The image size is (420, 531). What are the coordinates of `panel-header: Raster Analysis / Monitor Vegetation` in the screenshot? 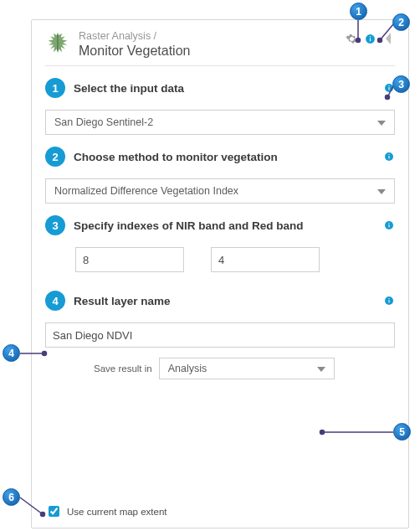 It's located at (220, 48).